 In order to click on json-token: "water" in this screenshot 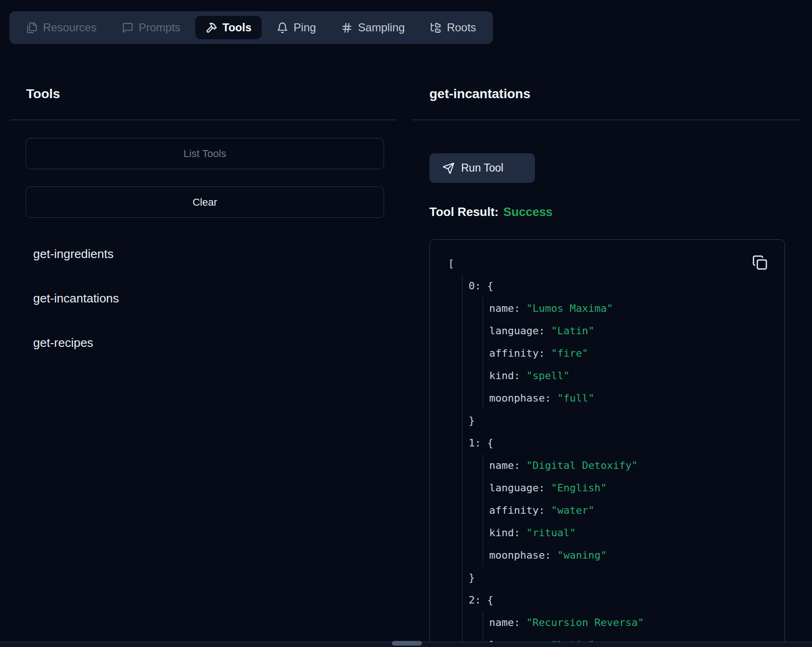, I will do `click(573, 510)`.